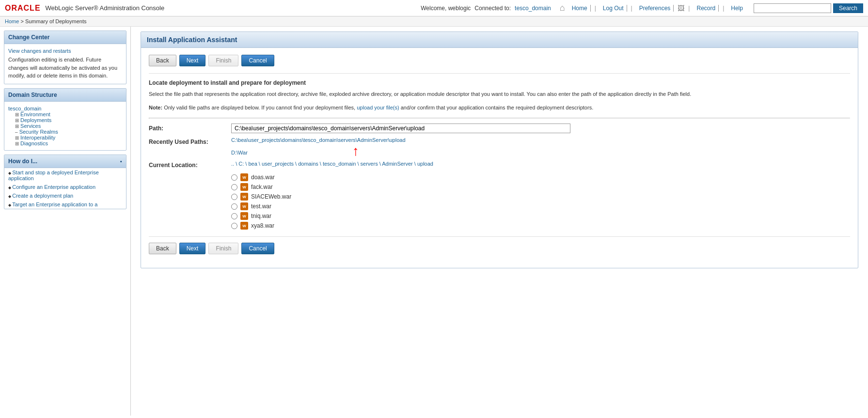  I want to click on tree-item-environment: ⊞ Environment, so click(69, 114).